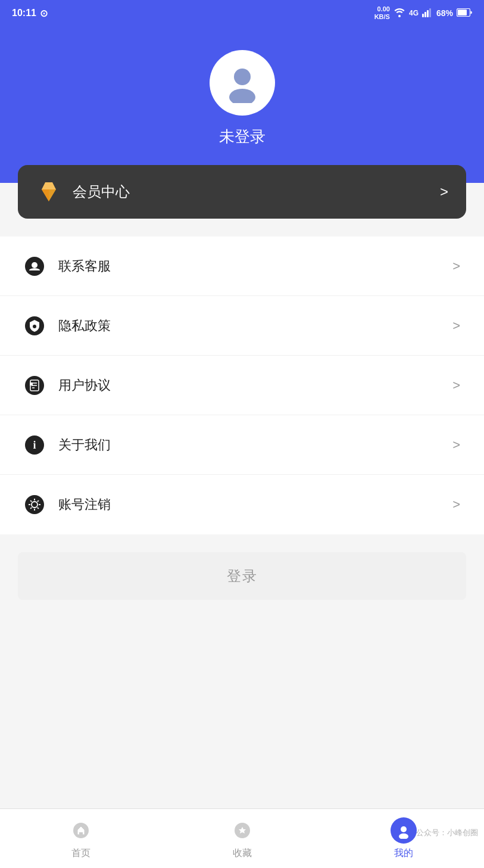  Describe the element at coordinates (101, 192) in the screenshot. I see `member-label: 会员中心` at that location.